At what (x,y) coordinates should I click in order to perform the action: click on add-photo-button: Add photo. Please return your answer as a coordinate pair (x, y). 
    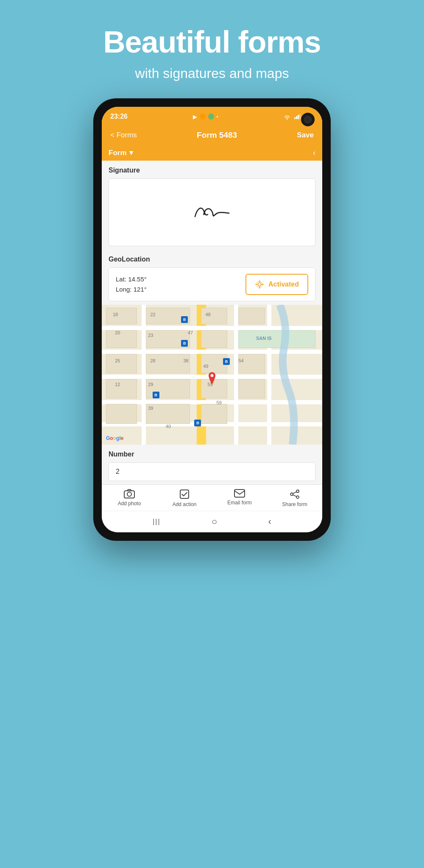
    Looking at the image, I should click on (129, 498).